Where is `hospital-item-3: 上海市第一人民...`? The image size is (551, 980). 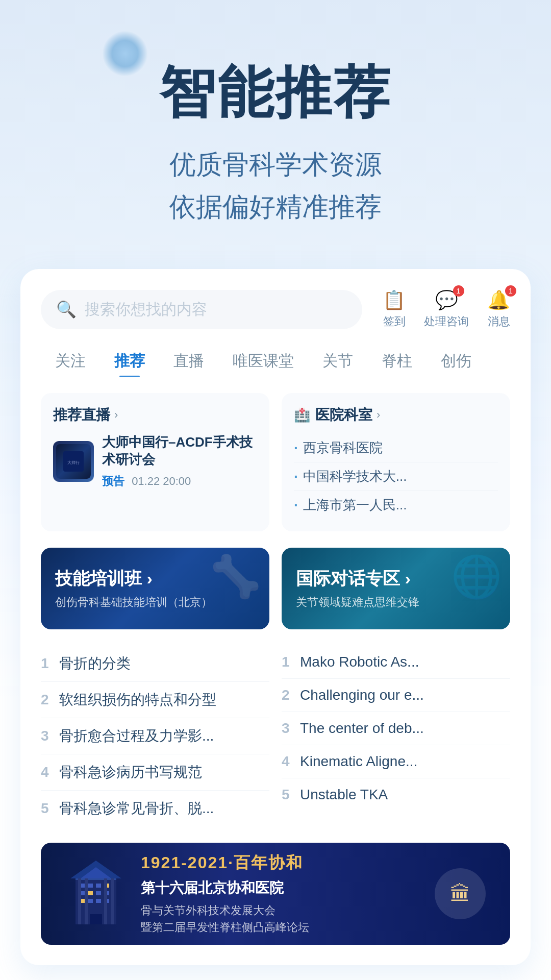 hospital-item-3: 上海市第一人民... is located at coordinates (396, 505).